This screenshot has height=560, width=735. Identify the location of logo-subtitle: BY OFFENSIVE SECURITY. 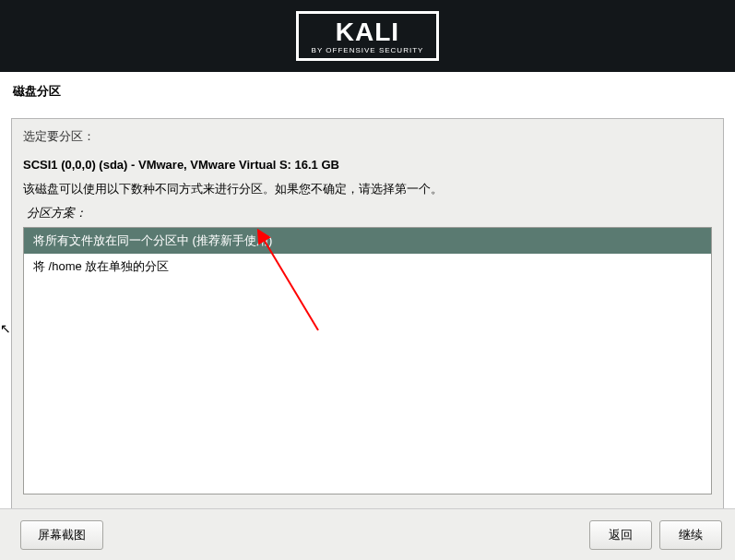
(368, 51).